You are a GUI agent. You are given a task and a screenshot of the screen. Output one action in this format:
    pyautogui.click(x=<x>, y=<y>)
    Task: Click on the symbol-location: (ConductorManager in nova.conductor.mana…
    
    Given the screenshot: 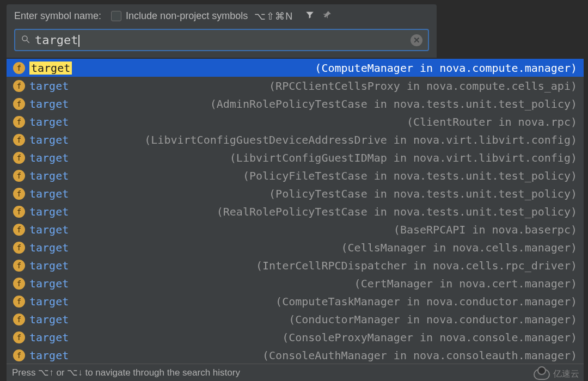 What is the action you would take?
    pyautogui.click(x=433, y=319)
    